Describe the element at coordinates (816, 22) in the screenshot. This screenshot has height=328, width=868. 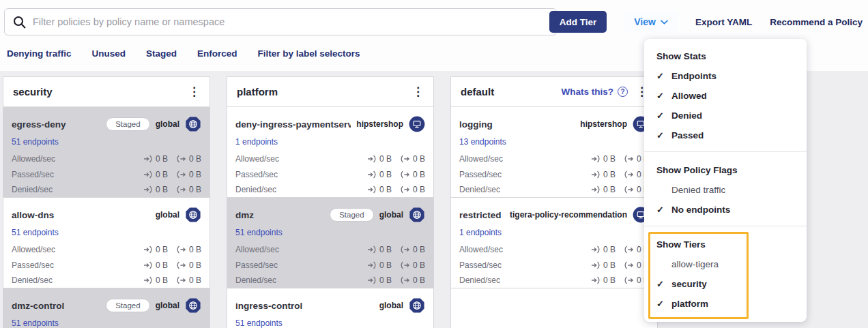
I see `recommend-policy-link: Recommend a Policy` at that location.